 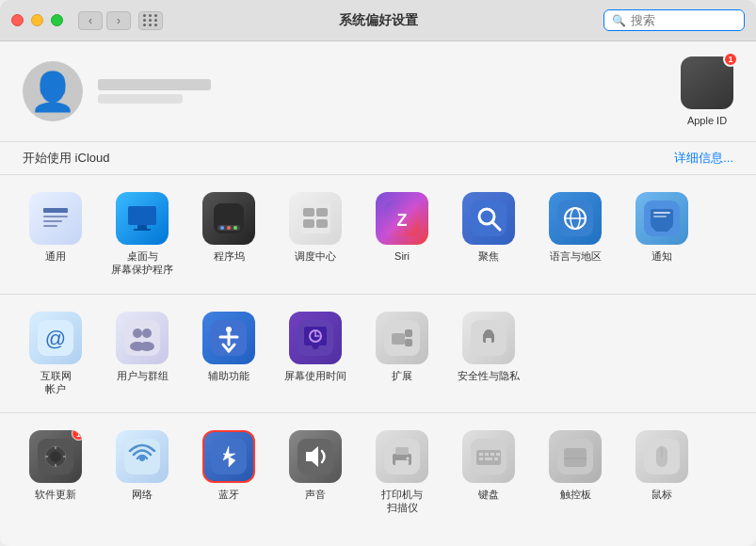 What do you see at coordinates (704, 158) in the screenshot?
I see `icloud-details-link: 详细信息...` at bounding box center [704, 158].